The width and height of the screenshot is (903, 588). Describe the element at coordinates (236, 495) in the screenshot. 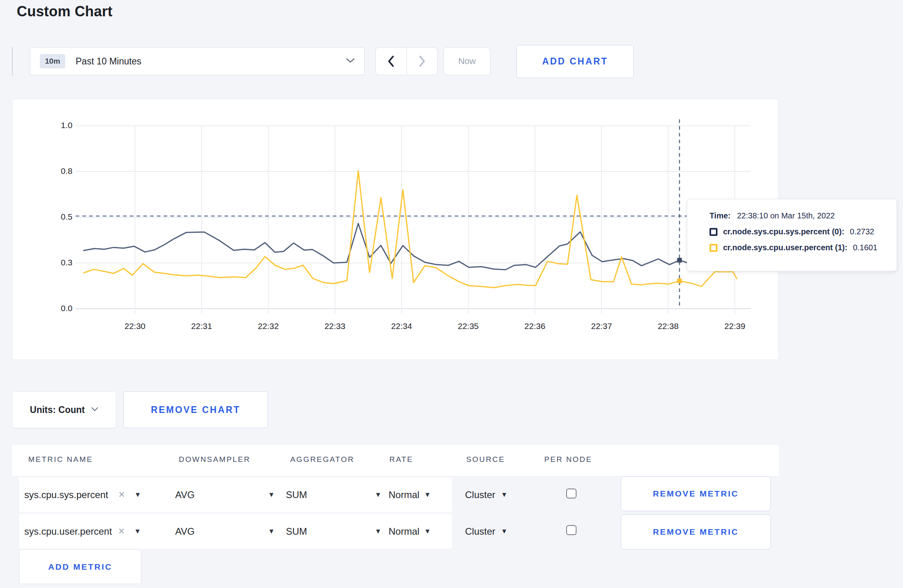

I see `metric-row: sys.cpu.sys.percent × ▼ AVG ▼ SUM ▼ Norm…` at that location.